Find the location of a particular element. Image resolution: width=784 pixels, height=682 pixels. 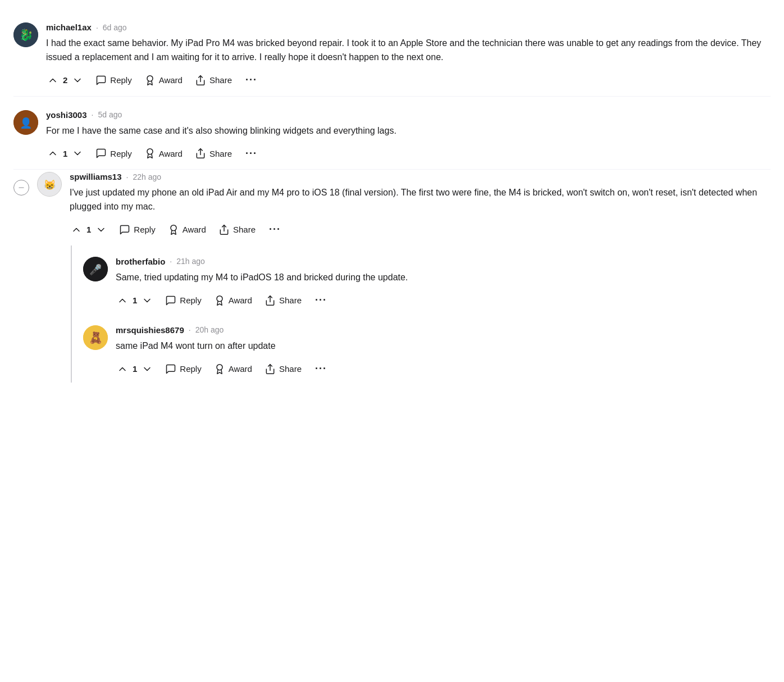

minus-icon is located at coordinates (21, 188).